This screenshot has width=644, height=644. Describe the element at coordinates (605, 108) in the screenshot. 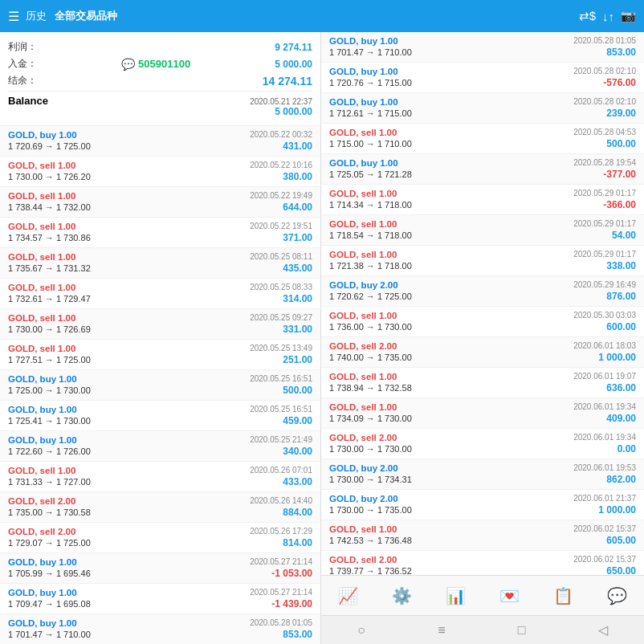

I see `trade-right: 2020.05.28 02:10 239.00` at that location.